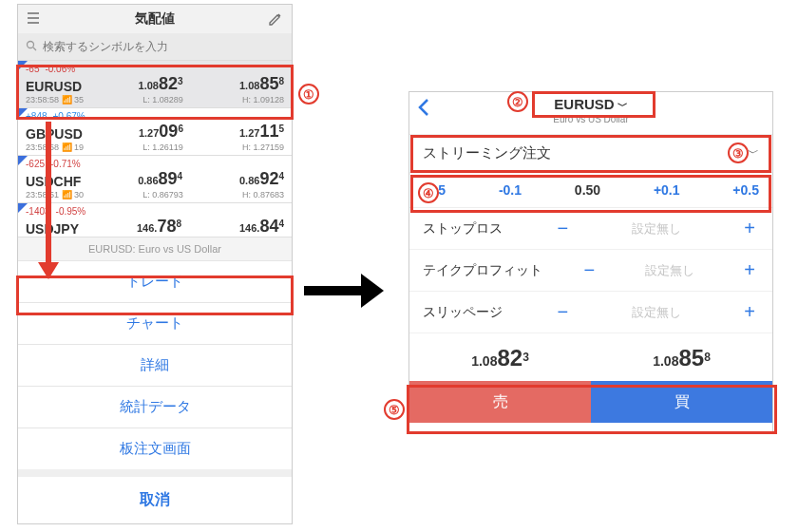  Describe the element at coordinates (32, 68) in the screenshot. I see `change-abs: -65` at that location.